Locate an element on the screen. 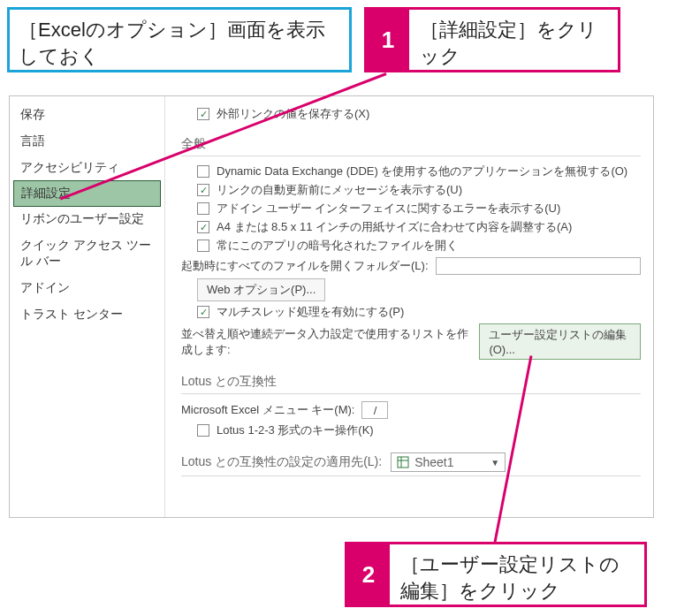  edit-custom-lists-button: ユーザー設定リストの編集(O)... is located at coordinates (560, 341).